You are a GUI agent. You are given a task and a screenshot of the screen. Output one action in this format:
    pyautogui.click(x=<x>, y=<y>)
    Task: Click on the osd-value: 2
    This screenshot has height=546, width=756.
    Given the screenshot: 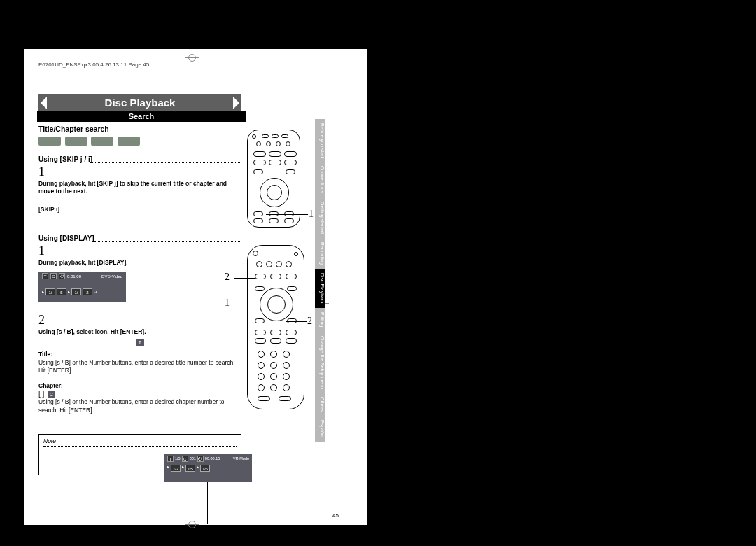 What is the action you would take?
    pyautogui.click(x=88, y=292)
    